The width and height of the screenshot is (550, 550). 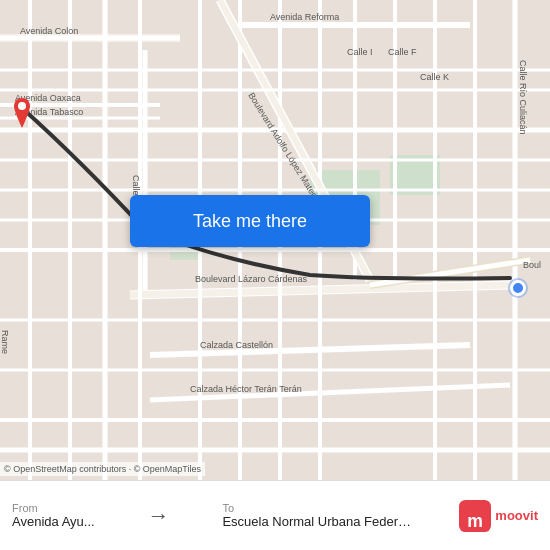 I want to click on route-from: From Avenida Ayu..., so click(x=54, y=516).